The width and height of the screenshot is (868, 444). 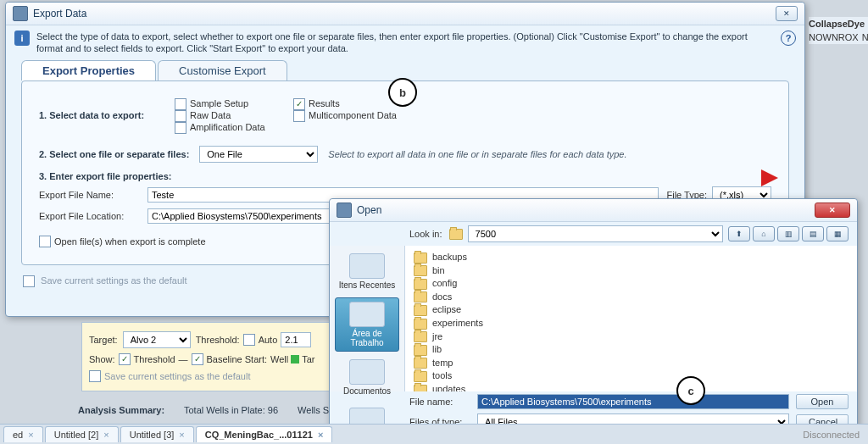 I want to click on plot-options-panel: Target: Alvo 2 Threshold: Auto Show: Thr…, so click(x=216, y=357).